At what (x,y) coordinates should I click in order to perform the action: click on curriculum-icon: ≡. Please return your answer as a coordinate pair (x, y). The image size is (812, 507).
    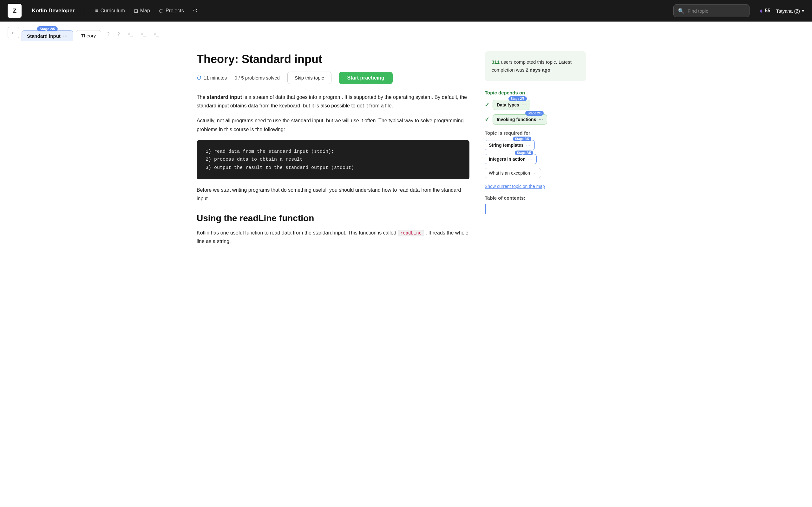
    Looking at the image, I should click on (97, 11).